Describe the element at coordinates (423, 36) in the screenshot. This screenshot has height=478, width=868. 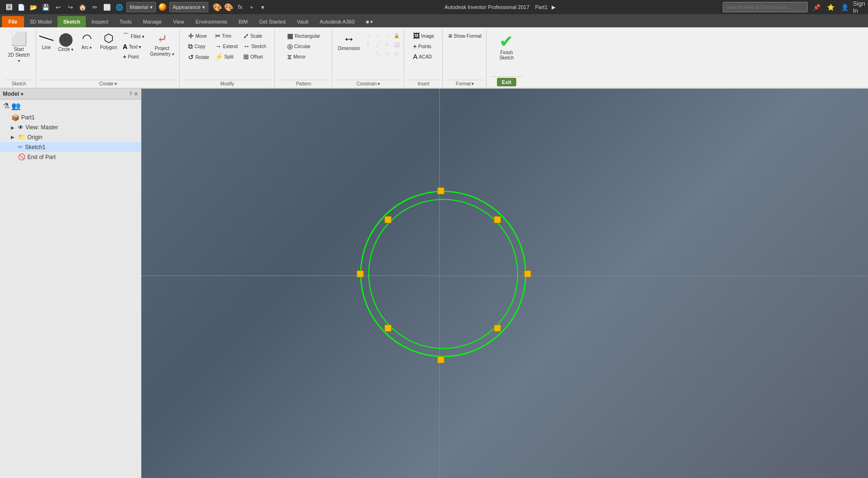
I see `image-btn: 🖼 Image` at that location.